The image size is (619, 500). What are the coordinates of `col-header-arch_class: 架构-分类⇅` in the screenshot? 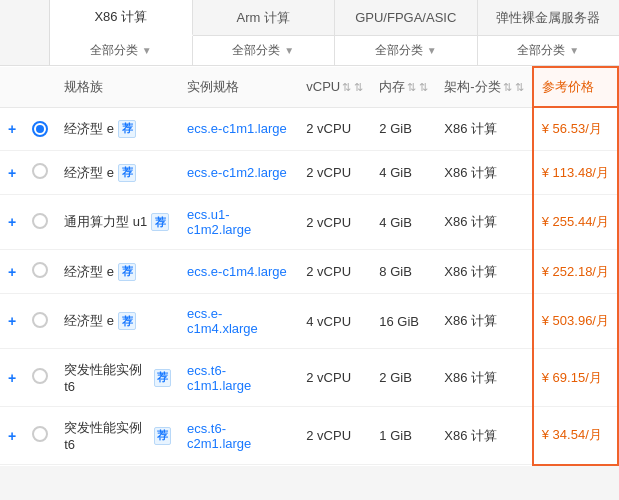 It's located at (484, 87).